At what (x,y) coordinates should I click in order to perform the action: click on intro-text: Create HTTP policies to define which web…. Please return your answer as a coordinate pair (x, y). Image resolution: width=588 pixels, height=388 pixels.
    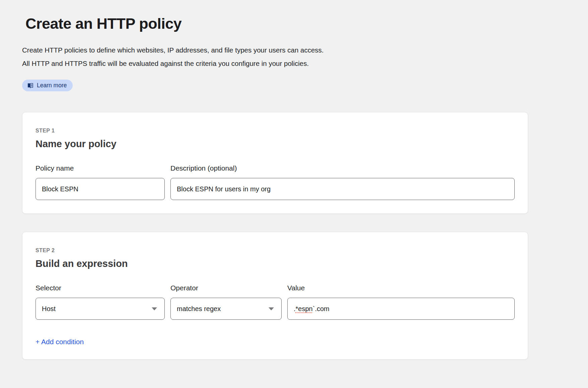
    Looking at the image, I should click on (294, 57).